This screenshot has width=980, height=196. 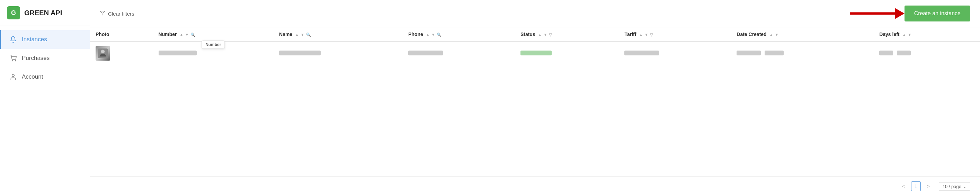 I want to click on col-phone: Phone ▲ ▼ 🔍, so click(x=459, y=34).